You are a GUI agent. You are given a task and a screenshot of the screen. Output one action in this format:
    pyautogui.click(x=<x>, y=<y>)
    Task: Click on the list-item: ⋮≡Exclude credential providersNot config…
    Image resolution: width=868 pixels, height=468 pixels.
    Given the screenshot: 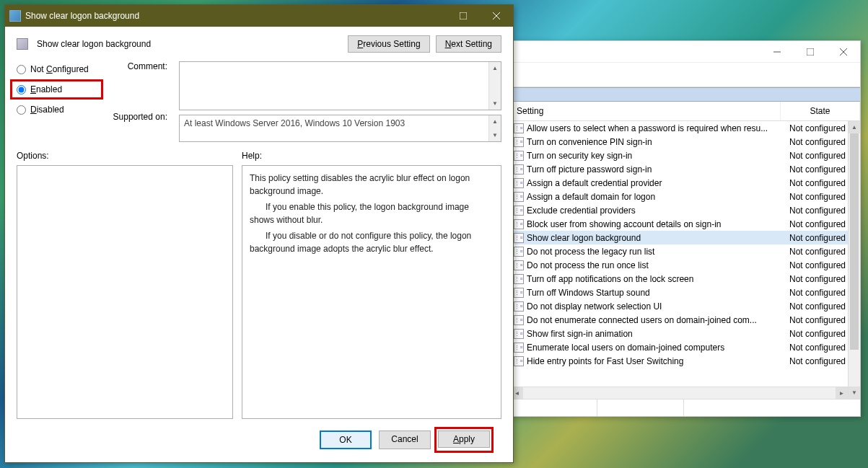 What is the action you would take?
    pyautogui.click(x=685, y=211)
    